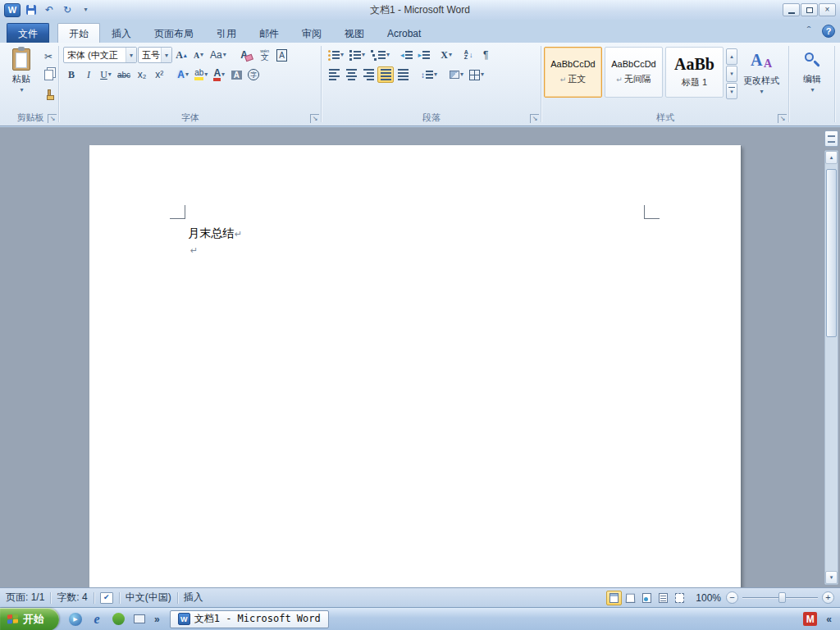  Describe the element at coordinates (183, 75) in the screenshot. I see `text-effects-button: A▾` at that location.